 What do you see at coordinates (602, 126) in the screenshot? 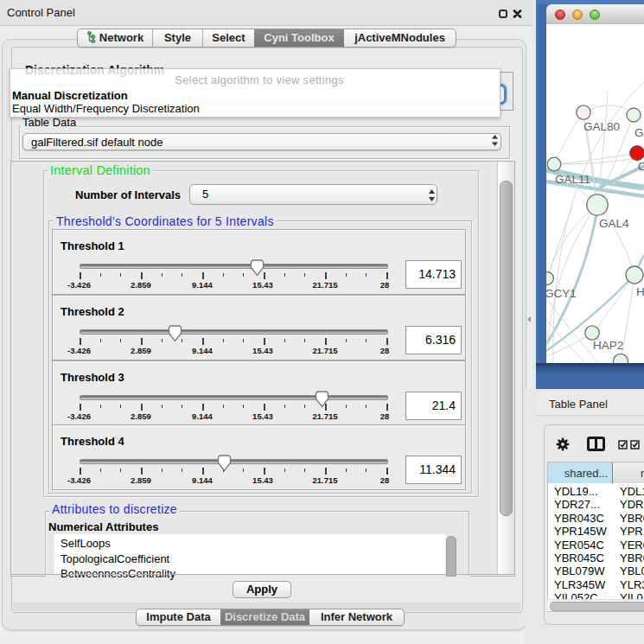
I see `svg-text: GAL80` at bounding box center [602, 126].